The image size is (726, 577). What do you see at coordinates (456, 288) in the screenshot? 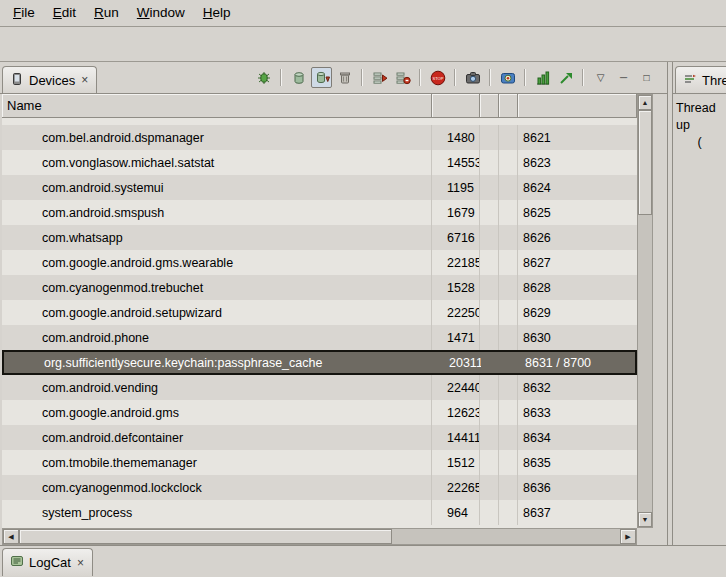
I see `process-pid: 1528` at bounding box center [456, 288].